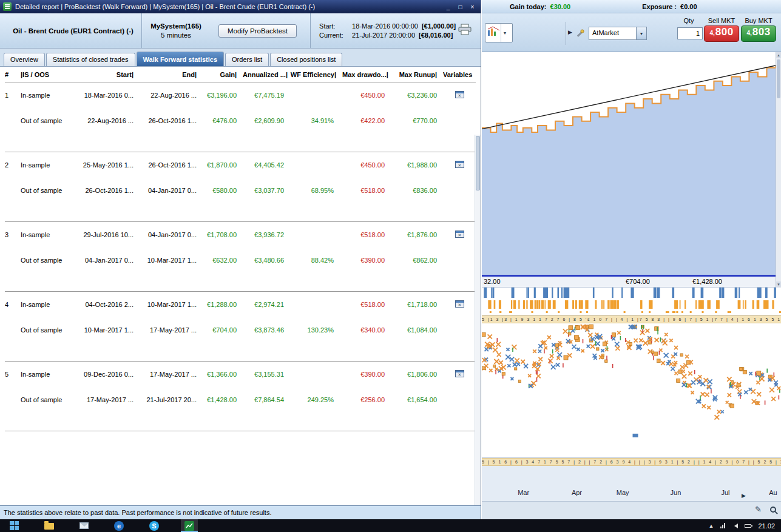 The height and width of the screenshot is (532, 781). Describe the element at coordinates (223, 75) in the screenshot. I see `col-header-gain: Gain|` at that location.